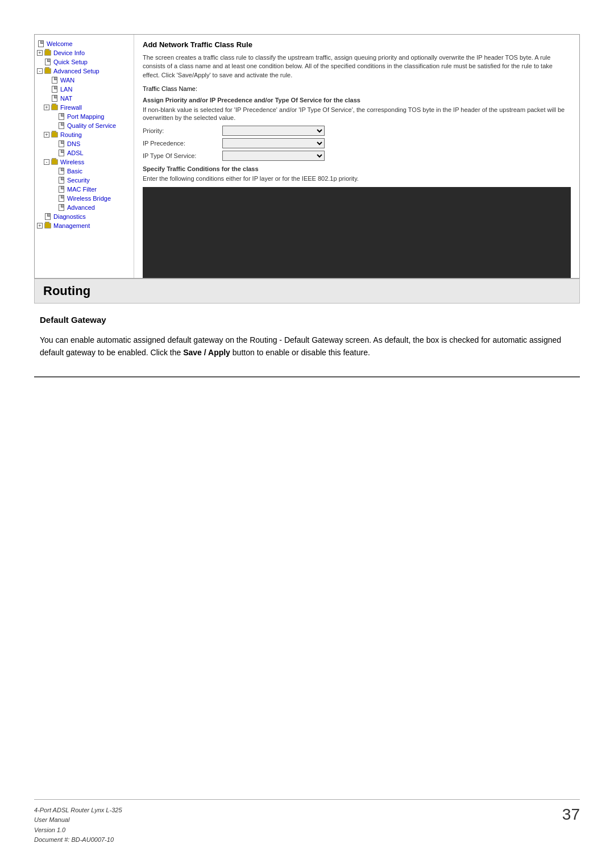  I want to click on footer-document: Document #: BD-AU0007-10, so click(78, 840).